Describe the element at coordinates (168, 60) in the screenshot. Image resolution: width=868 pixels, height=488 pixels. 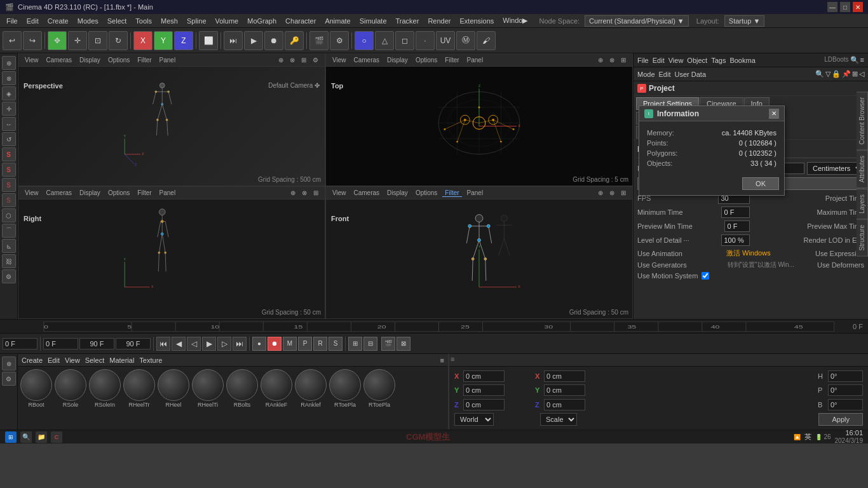
I see `vp-panel: Panel` at that location.